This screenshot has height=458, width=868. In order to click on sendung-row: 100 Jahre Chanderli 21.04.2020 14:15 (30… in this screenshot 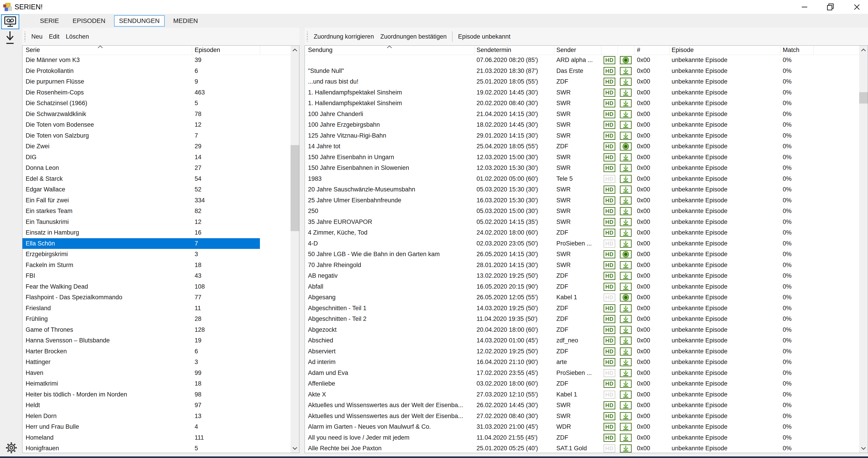, I will do `click(582, 114)`.